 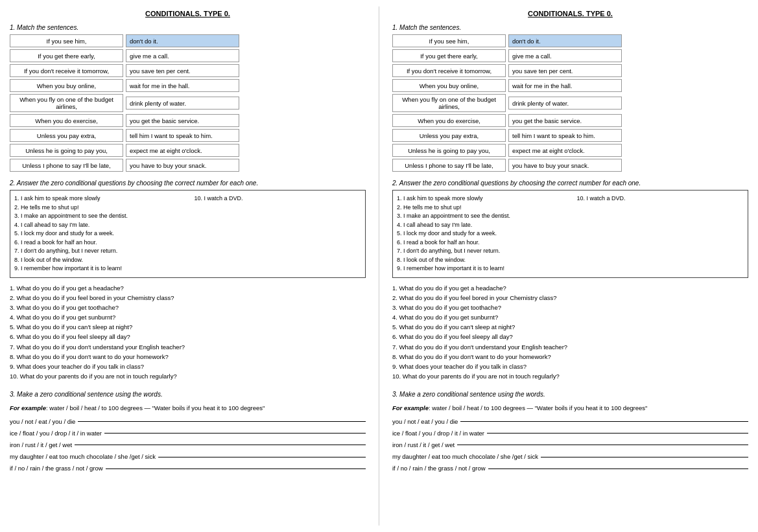 What do you see at coordinates (571, 468) in the screenshot?
I see `fill-line: if / no / rain / the grass / not / grow` at bounding box center [571, 468].